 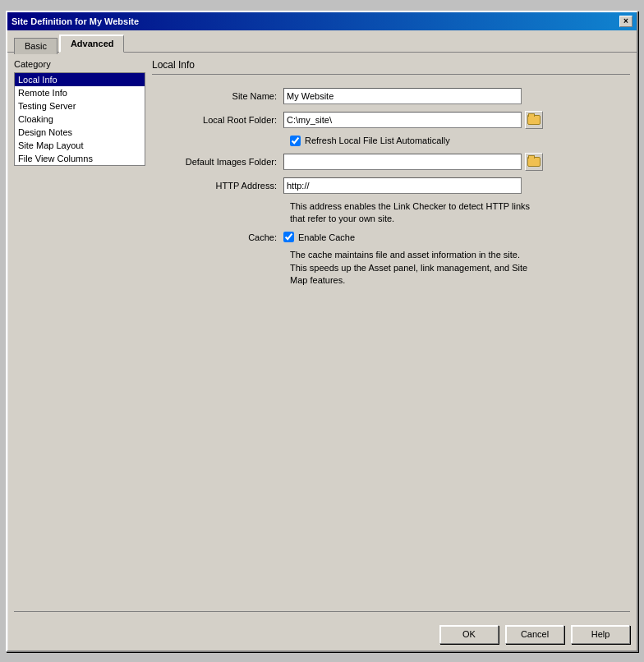 I want to click on default-images-input, so click(x=402, y=162).